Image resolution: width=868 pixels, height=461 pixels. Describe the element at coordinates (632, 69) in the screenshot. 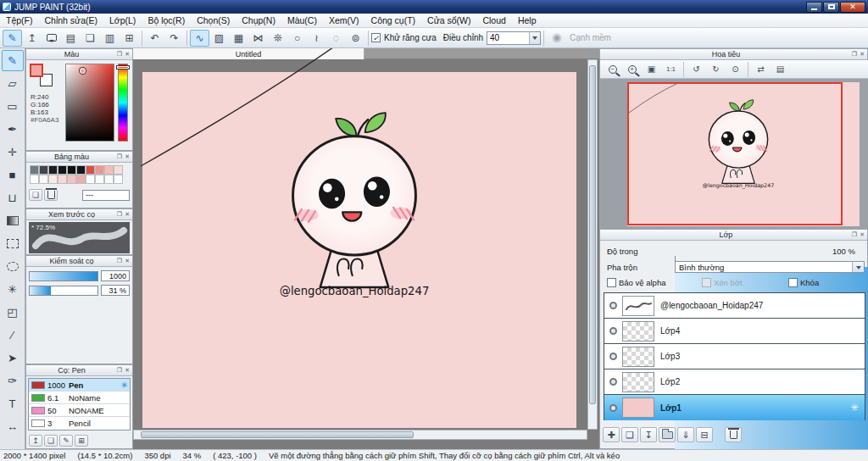

I see `zoom-in-button: +` at that location.